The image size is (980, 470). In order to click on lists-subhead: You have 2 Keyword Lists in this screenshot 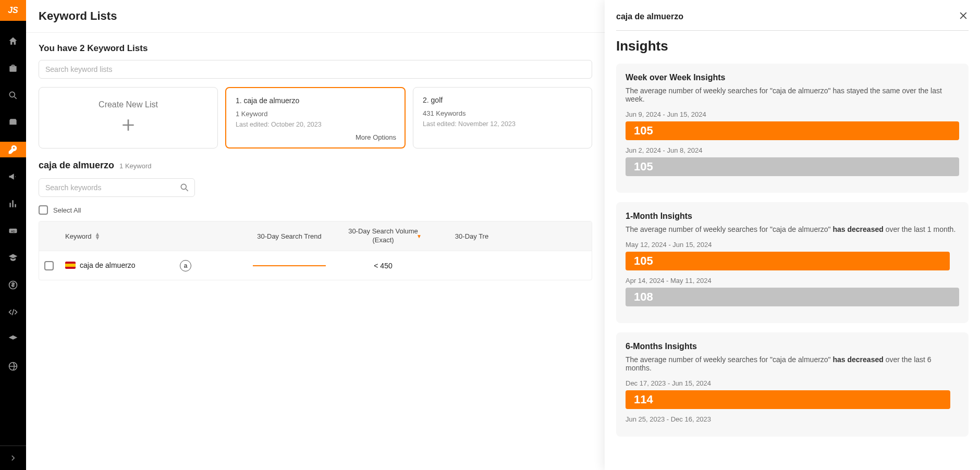, I will do `click(315, 48)`.